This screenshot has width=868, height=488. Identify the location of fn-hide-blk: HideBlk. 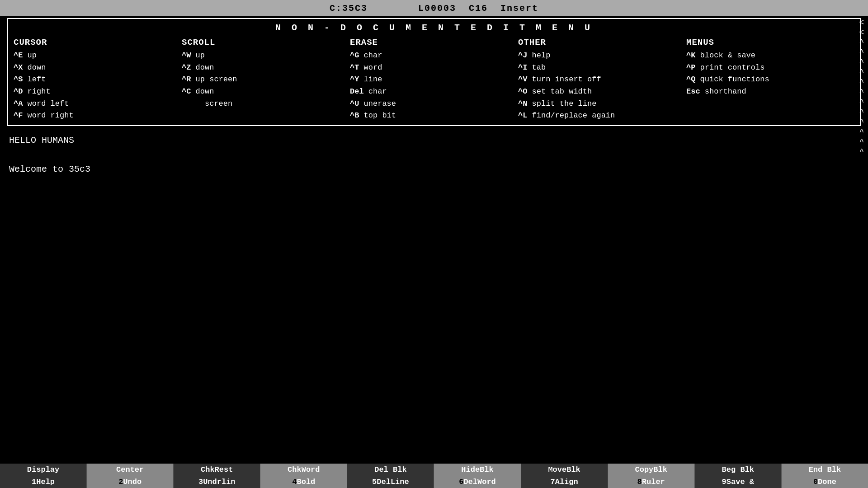
(477, 470).